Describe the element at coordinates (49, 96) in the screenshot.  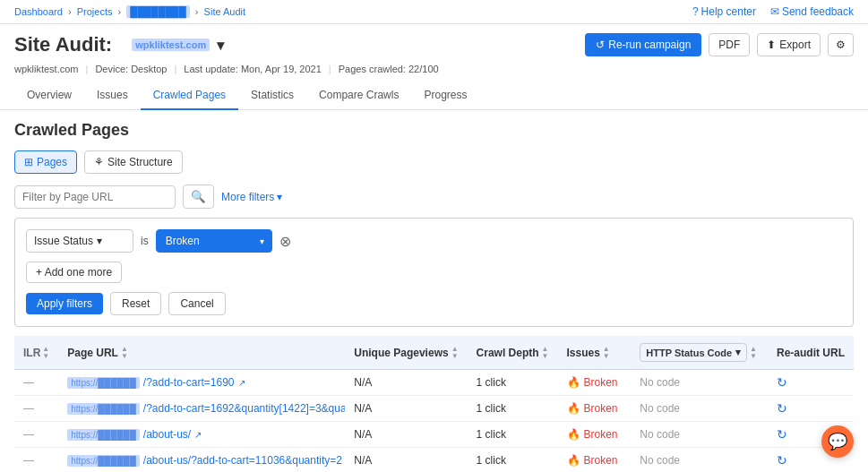
I see `tab-overview: Overview` at that location.